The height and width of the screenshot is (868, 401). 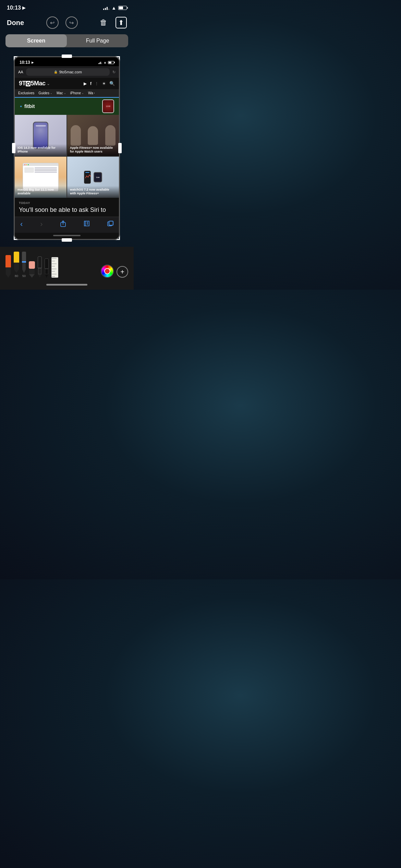 What do you see at coordinates (85, 84) in the screenshot?
I see `youtube-icon: ▶` at bounding box center [85, 84].